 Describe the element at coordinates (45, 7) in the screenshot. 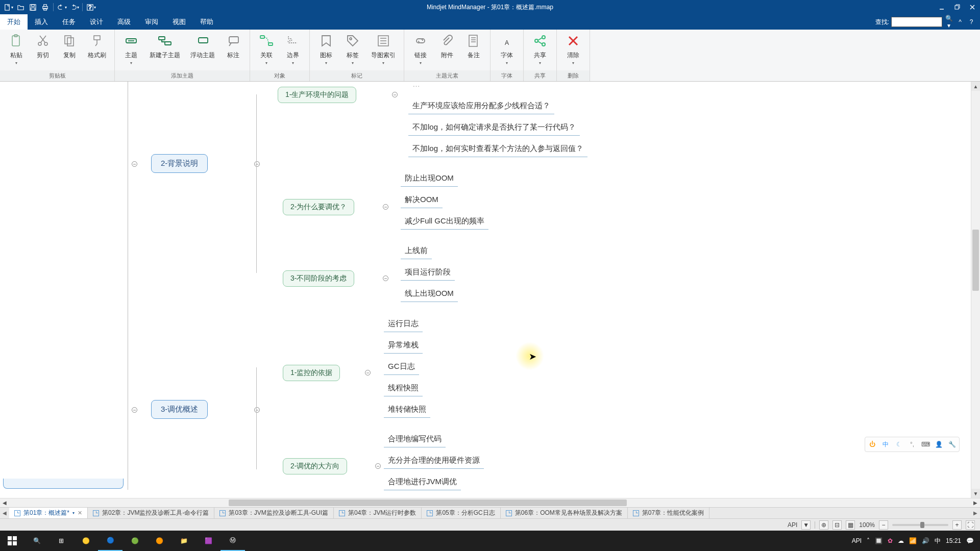

I see `print-icon` at that location.